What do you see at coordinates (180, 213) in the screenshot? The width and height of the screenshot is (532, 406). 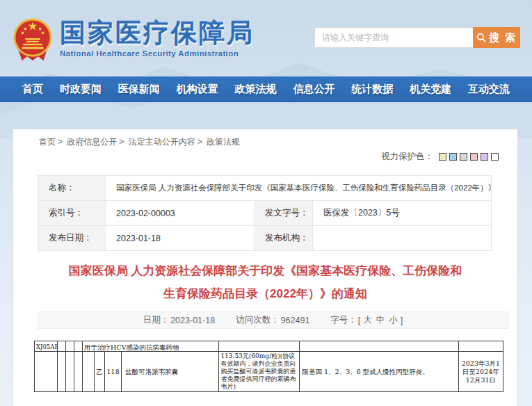 I see `meta-value-index: 2023-02-00003` at bounding box center [180, 213].